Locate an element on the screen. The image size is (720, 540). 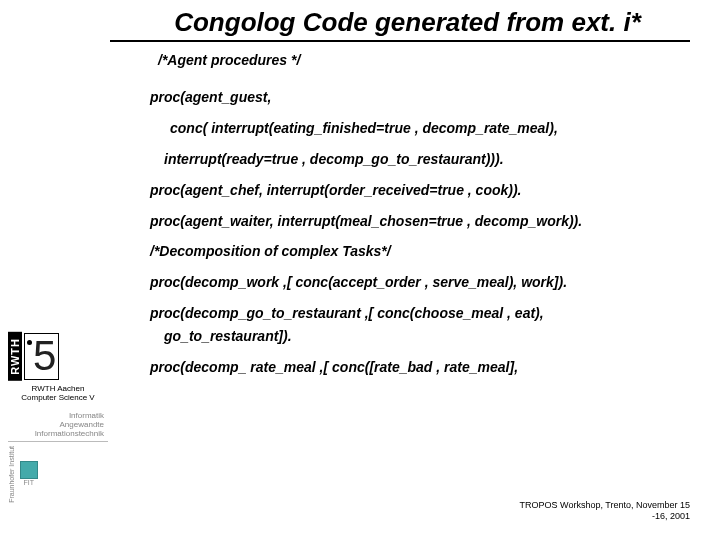
fraunhofer-text: Fraunhofer Institut is located at coordinates (12, 474).